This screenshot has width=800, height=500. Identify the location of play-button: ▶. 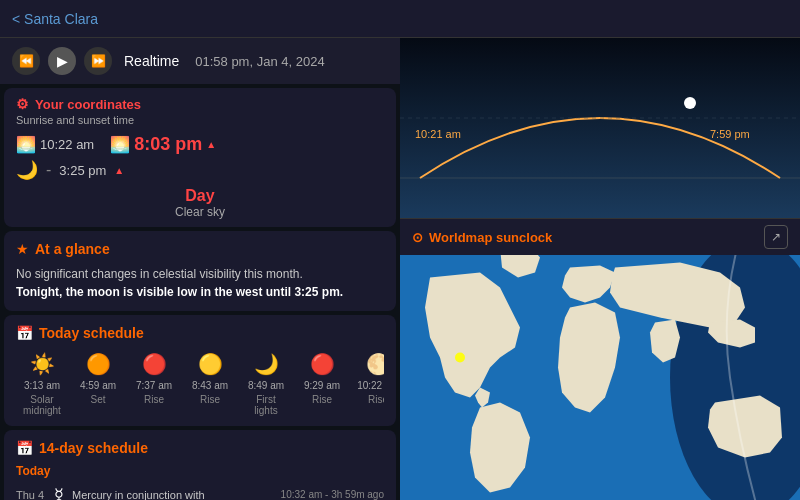
(62, 61).